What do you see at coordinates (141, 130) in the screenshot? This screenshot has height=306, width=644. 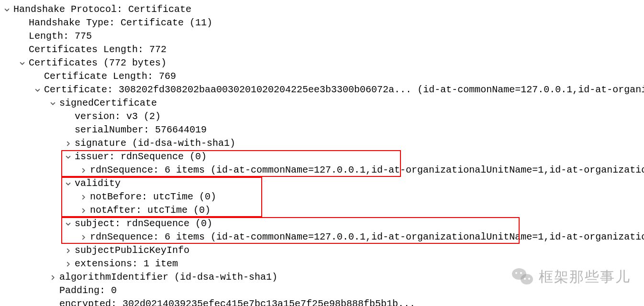 I see `tree-label: serialNumber: 576644019` at bounding box center [141, 130].